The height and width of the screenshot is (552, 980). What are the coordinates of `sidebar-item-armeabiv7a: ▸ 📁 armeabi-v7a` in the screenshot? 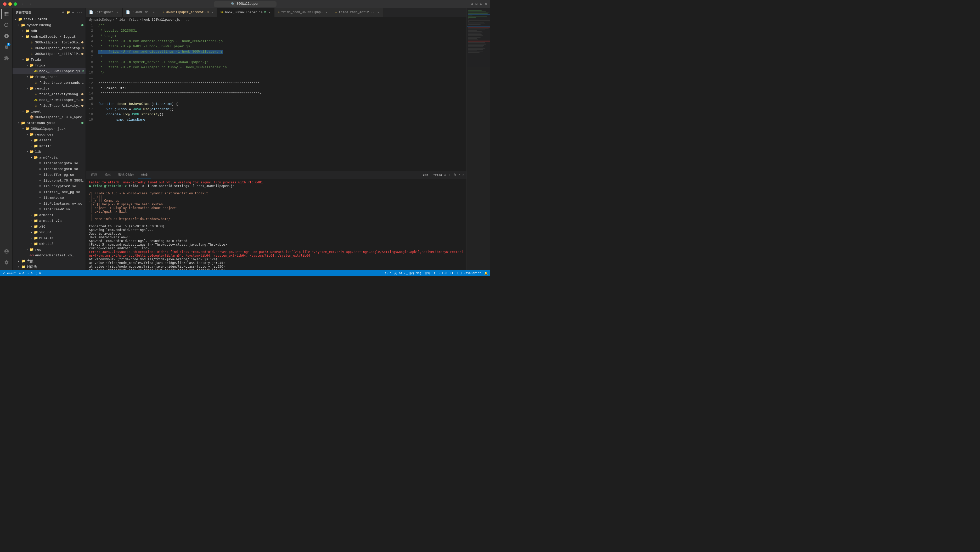 It's located at (49, 221).